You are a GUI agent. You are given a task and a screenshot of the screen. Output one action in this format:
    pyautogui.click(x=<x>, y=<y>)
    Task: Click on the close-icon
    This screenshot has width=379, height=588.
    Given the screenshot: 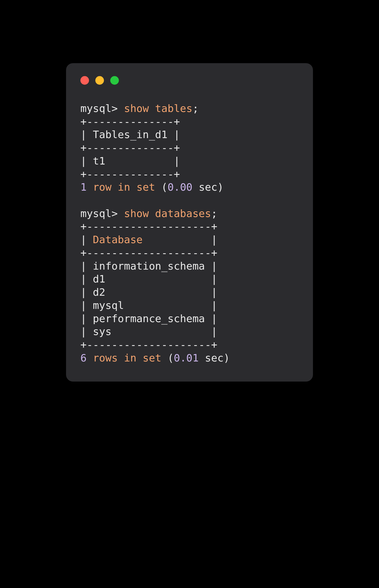 What is the action you would take?
    pyautogui.click(x=85, y=80)
    